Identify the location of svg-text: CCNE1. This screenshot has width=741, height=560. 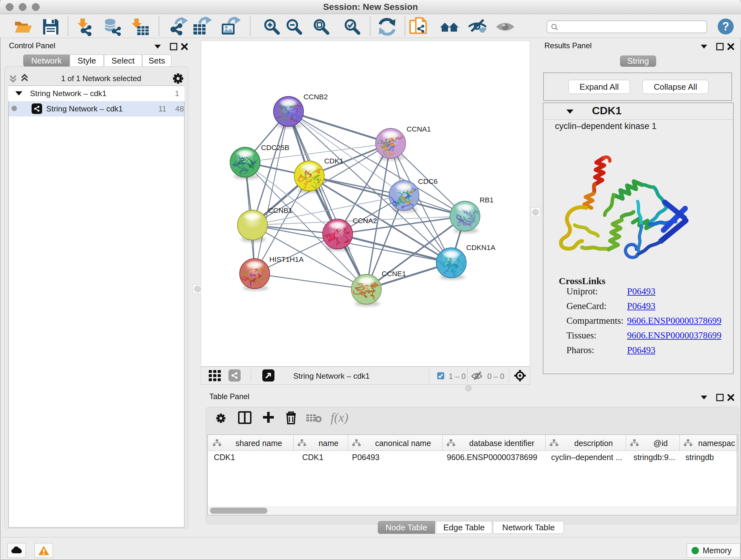
(394, 274).